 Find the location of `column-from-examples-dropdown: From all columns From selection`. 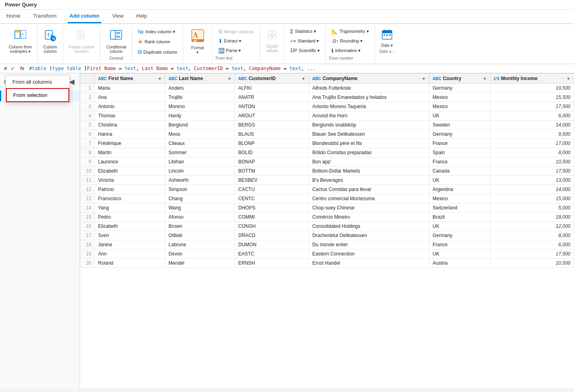

column-from-examples-dropdown: From all columns From selection is located at coordinates (38, 89).